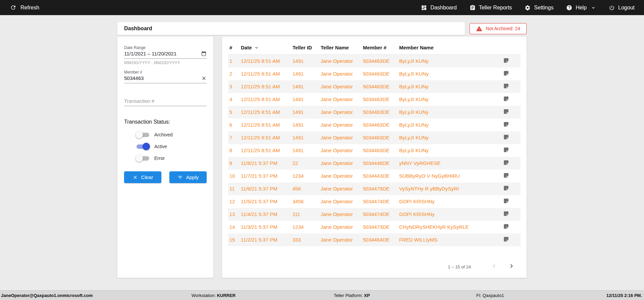 Image resolution: width=644 pixels, height=300 pixels. What do you see at coordinates (380, 214) in the screenshot?
I see `row-member-number: 5034474DE` at bounding box center [380, 214].